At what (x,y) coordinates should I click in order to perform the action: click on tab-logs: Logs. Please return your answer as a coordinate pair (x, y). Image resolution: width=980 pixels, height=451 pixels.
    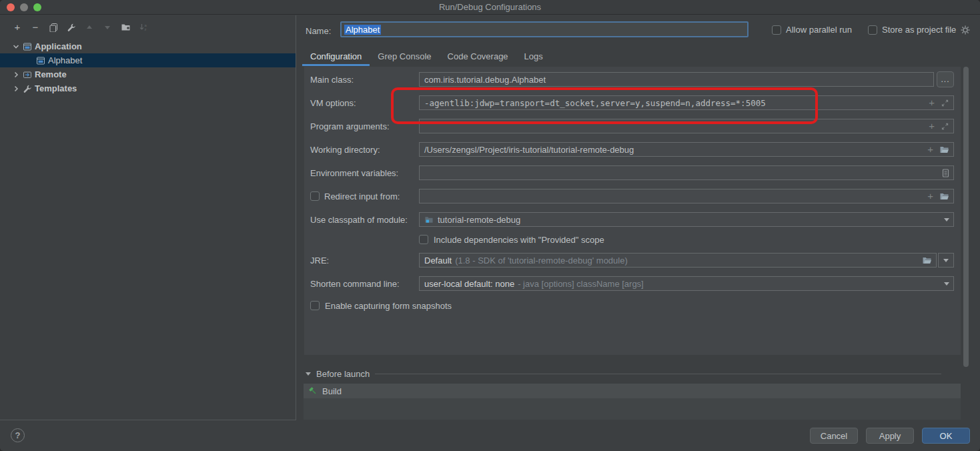
    Looking at the image, I should click on (534, 57).